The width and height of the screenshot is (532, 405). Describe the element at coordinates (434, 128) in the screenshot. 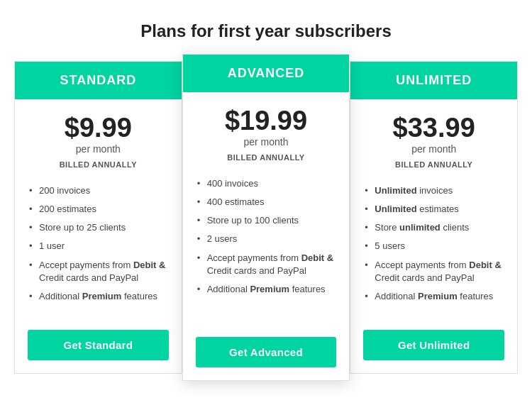

I see `plan-price-unlimited: $33.99` at that location.